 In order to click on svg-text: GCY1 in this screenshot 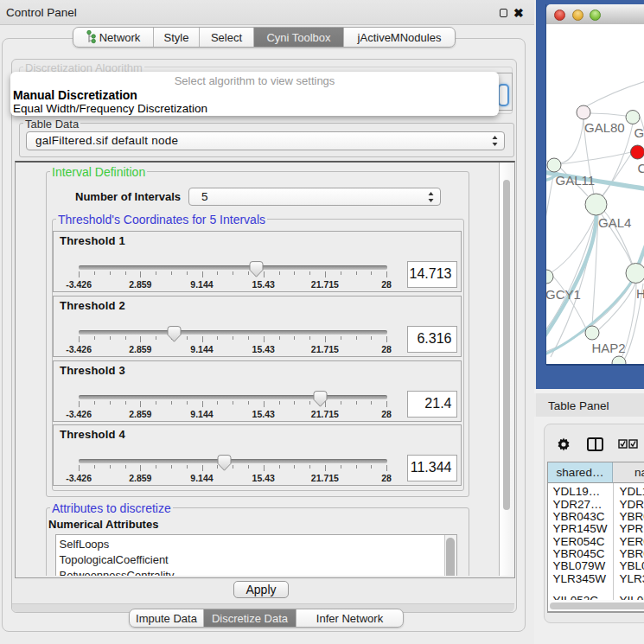, I will do `click(564, 294)`.